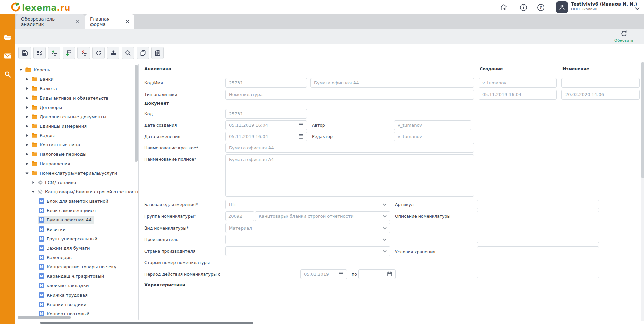 This screenshot has height=324, width=644. What do you see at coordinates (350, 148) in the screenshot?
I see `short-name-input: Бумага офисная А4` at bounding box center [350, 148].